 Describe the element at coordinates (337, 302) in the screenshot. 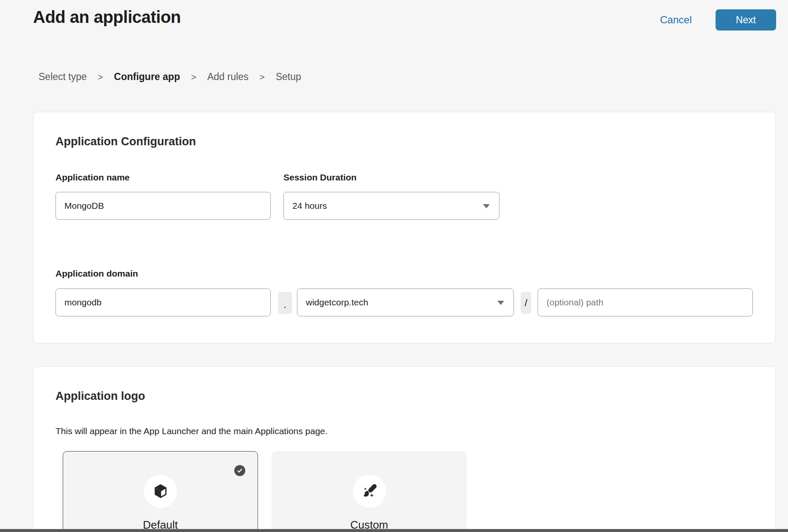

I see `domain-value: widgetcorp.tech` at that location.